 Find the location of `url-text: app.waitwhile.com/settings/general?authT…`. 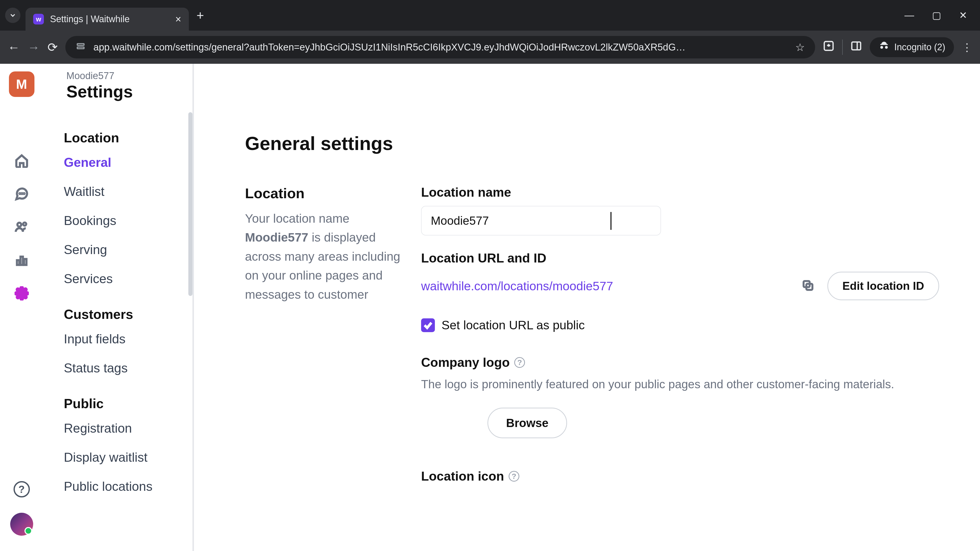

url-text: app.waitwhile.com/settings/general?authT… is located at coordinates (441, 47).